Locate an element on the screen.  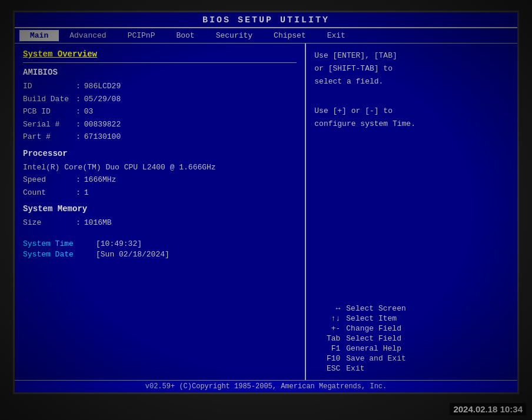
speed-label: Speed is located at coordinates (49, 180).